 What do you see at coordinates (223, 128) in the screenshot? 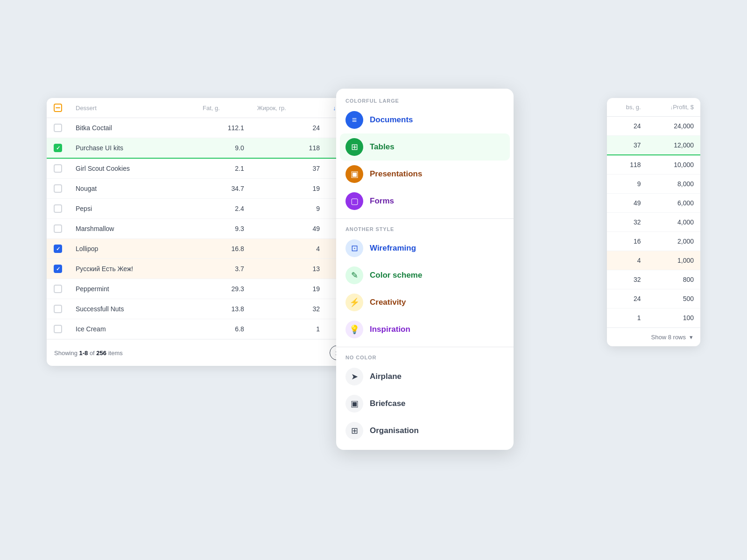
I see `cell-fat: 112.1` at bounding box center [223, 128].